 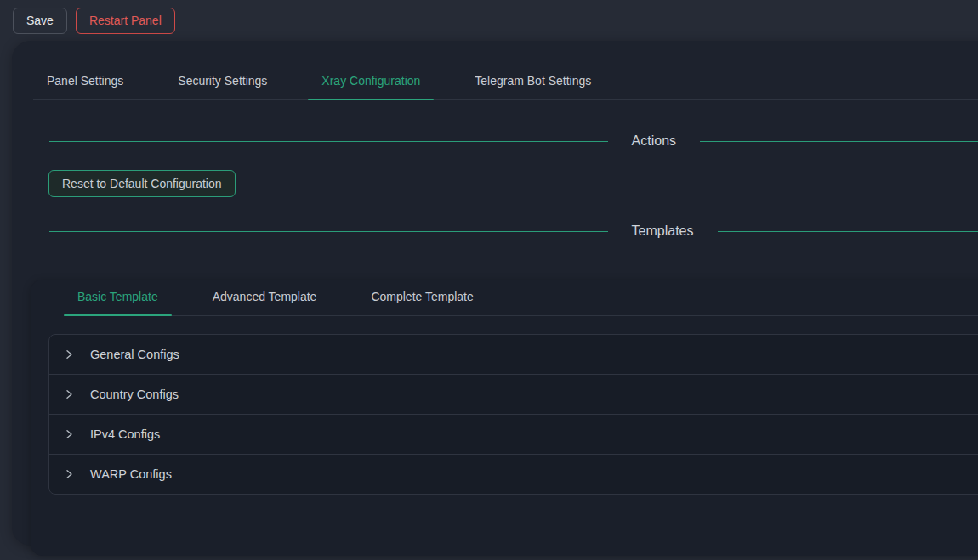 What do you see at coordinates (126, 20) in the screenshot?
I see `restart-panel-button: Restart Panel` at bounding box center [126, 20].